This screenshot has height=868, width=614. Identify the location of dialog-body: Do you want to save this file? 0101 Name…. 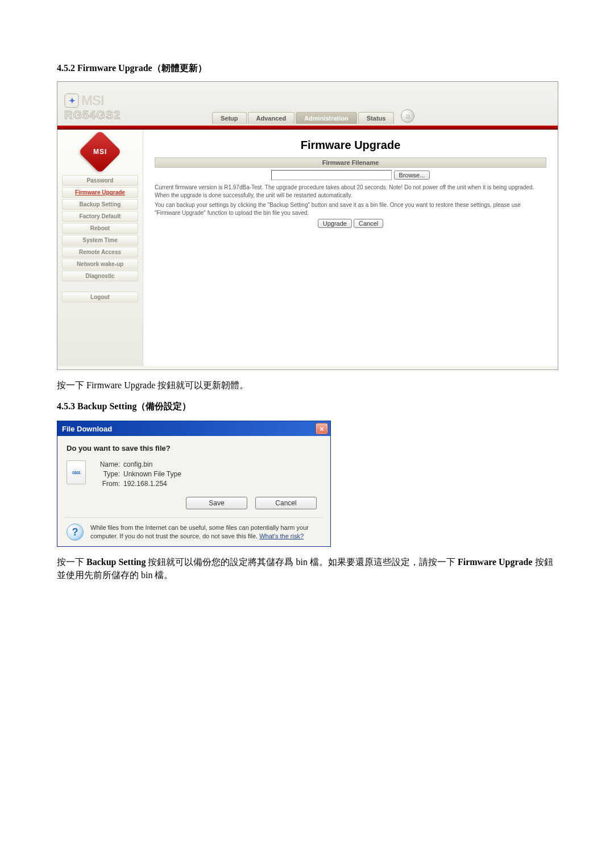
(194, 491).